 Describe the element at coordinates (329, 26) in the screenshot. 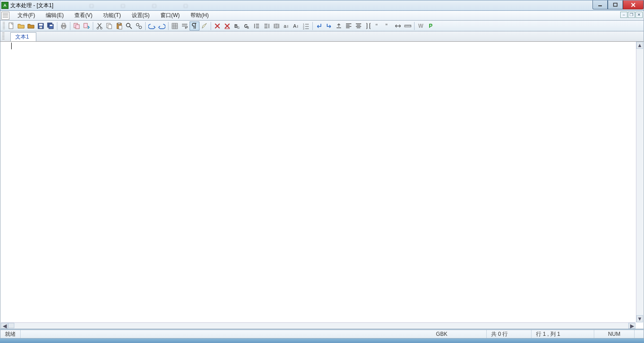

I see `return-remove-button` at that location.